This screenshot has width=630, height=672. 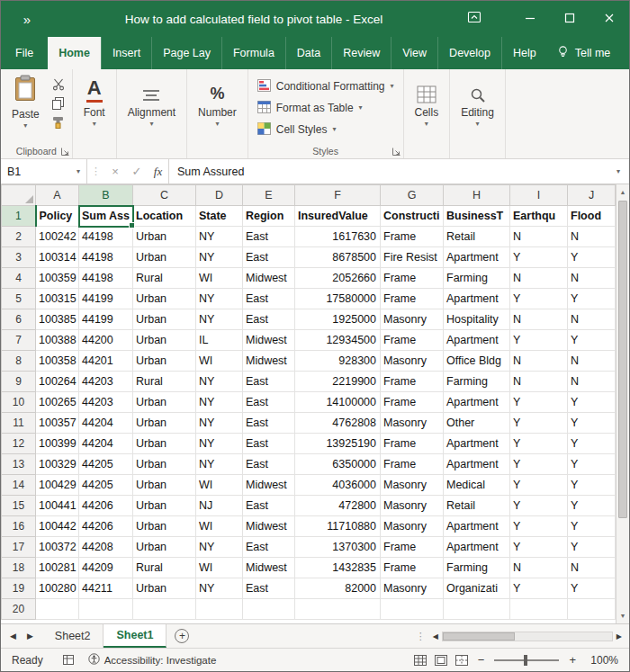 I want to click on row-header-1: 1, so click(x=19, y=216).